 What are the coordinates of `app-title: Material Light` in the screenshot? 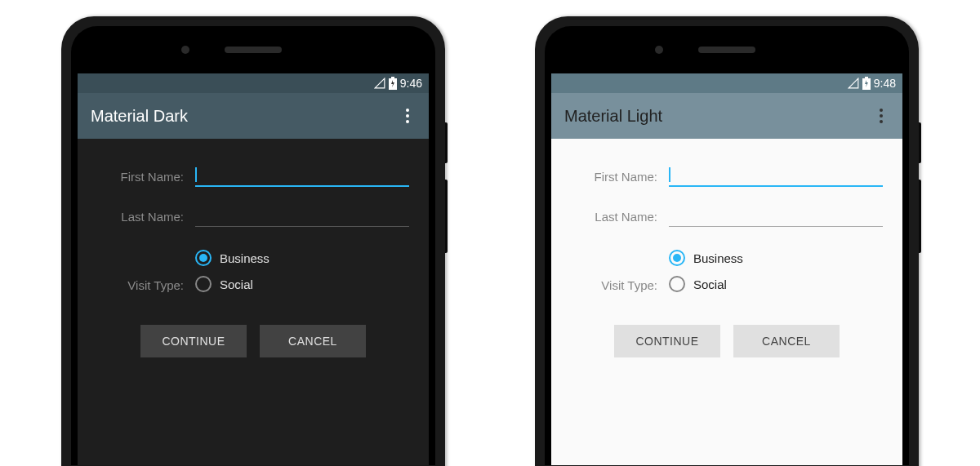 It's located at (613, 116).